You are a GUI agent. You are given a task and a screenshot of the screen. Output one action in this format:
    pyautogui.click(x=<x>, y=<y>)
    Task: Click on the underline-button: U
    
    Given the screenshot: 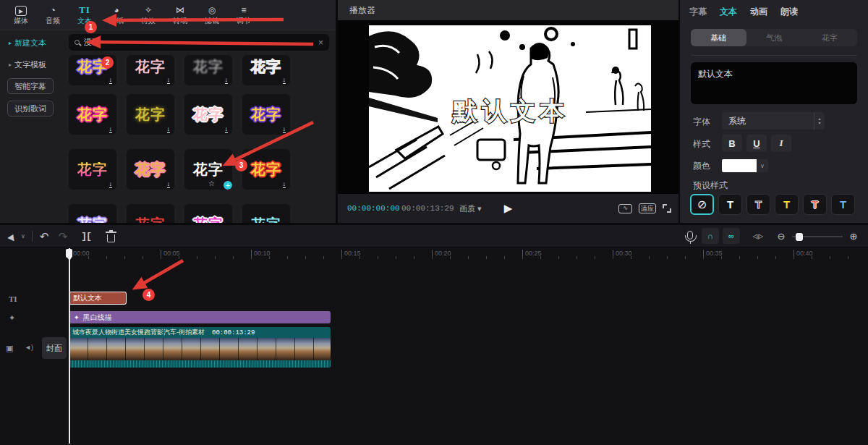 What is the action you would take?
    pyautogui.click(x=757, y=143)
    